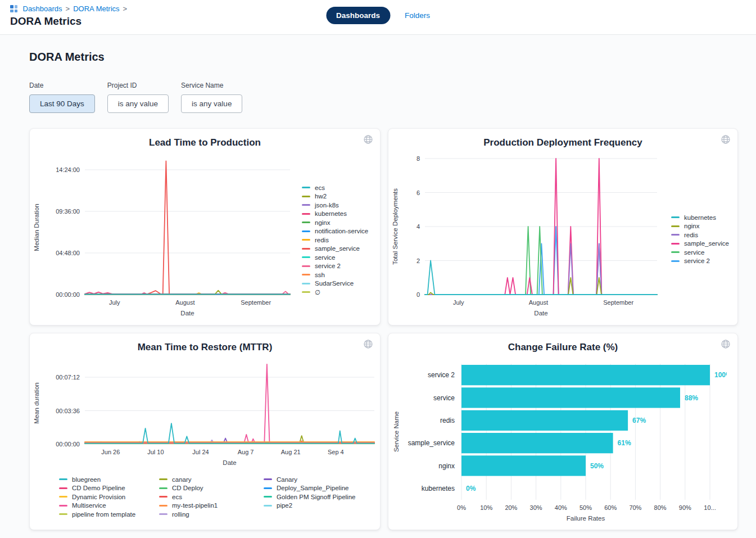 This screenshot has width=756, height=538. What do you see at coordinates (211, 103) in the screenshot?
I see `filter-service-name-value-button: is any value` at bounding box center [211, 103].